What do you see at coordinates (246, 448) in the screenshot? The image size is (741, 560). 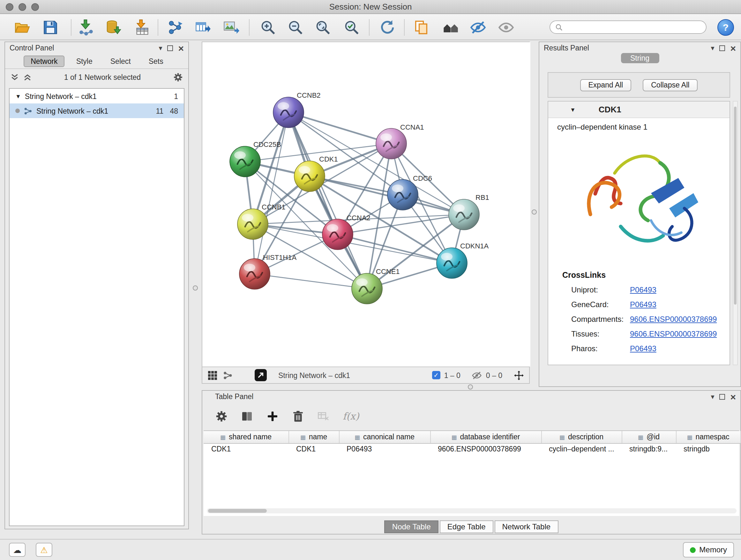 I see `cell-shared-name: CDK1` at bounding box center [246, 448].